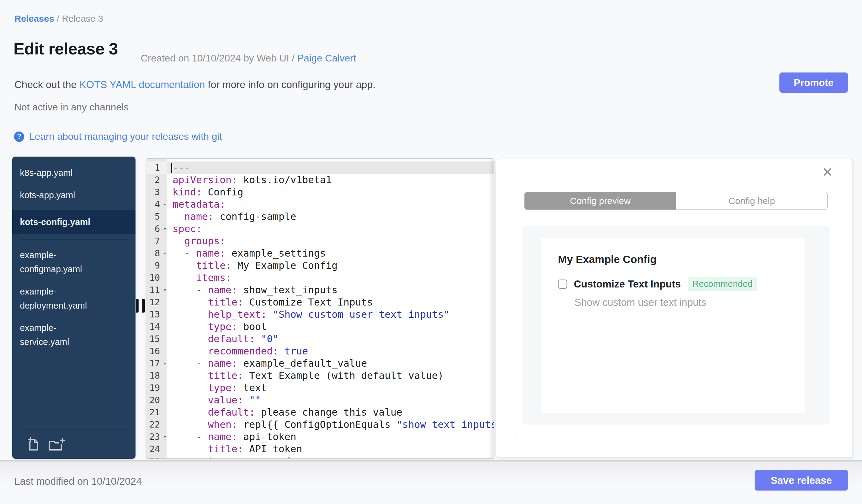 The height and width of the screenshot is (504, 862). Describe the element at coordinates (142, 85) in the screenshot. I see `kots-yaml-docs-link: KOTS YAML documentation` at that location.